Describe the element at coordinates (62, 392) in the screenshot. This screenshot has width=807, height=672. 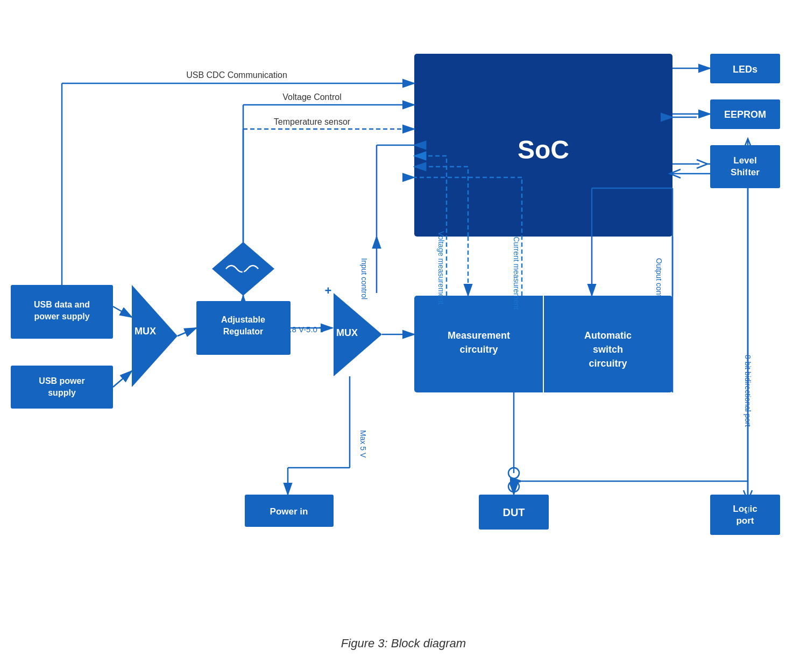
I see `usb-power-label2: supply` at that location.